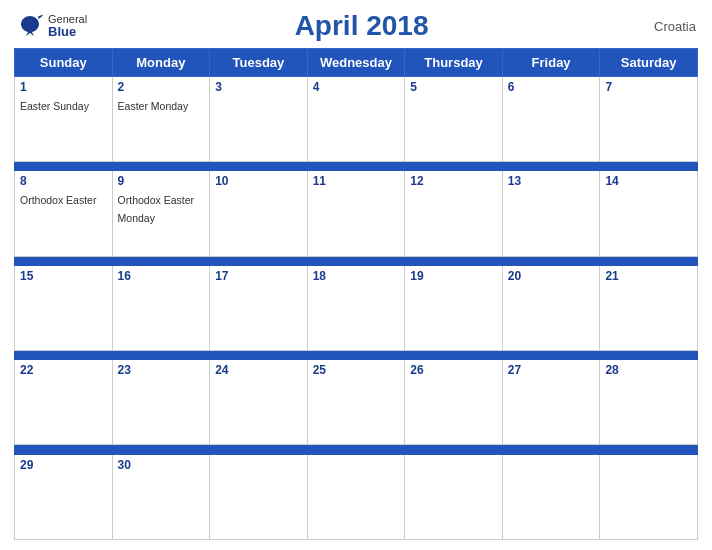  I want to click on header: General Blue April 2018 Croatia, so click(356, 26).